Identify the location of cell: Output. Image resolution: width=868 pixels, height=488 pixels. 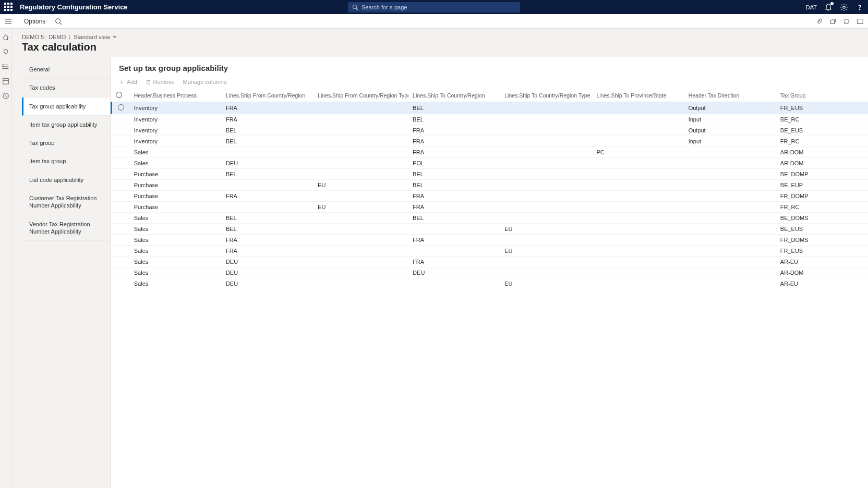
(730, 108).